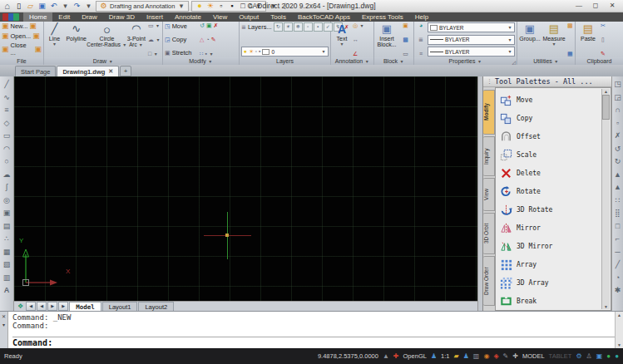 This screenshot has width=623, height=364. Describe the element at coordinates (466, 357) in the screenshot. I see `autoscale-icon: ♟` at that location.